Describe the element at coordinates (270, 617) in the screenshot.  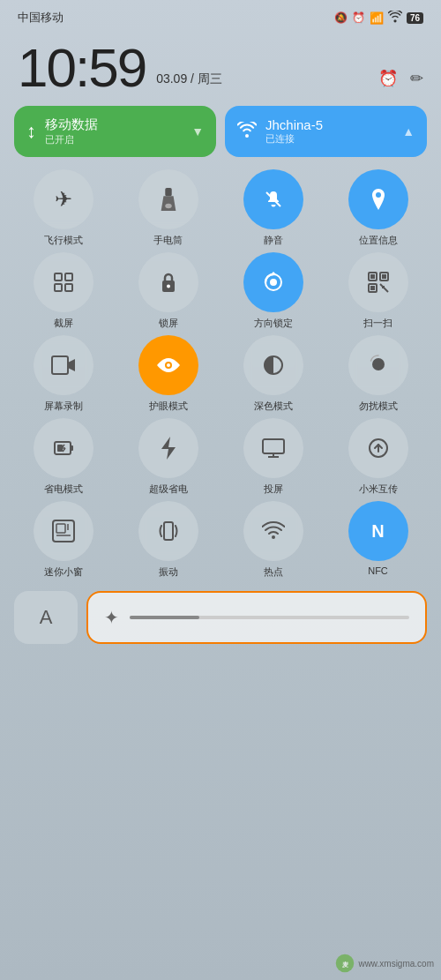
I see `brightness-track` at that location.